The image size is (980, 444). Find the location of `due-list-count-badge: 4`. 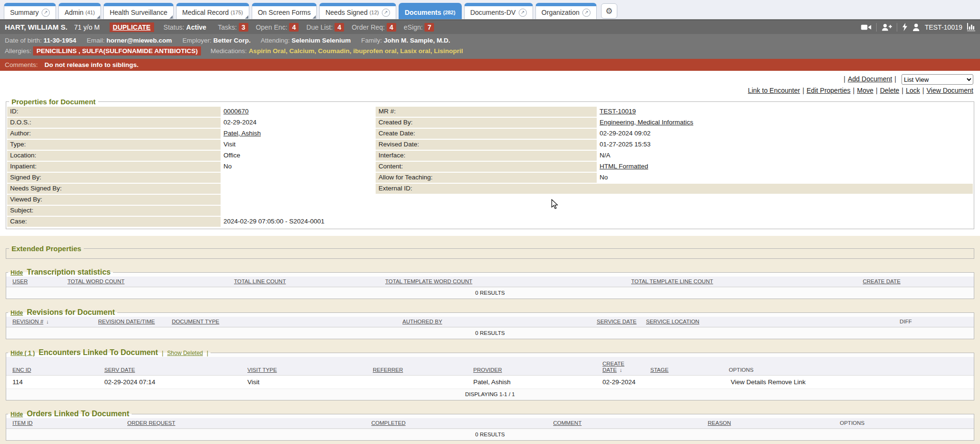

due-list-count-badge: 4 is located at coordinates (339, 27).